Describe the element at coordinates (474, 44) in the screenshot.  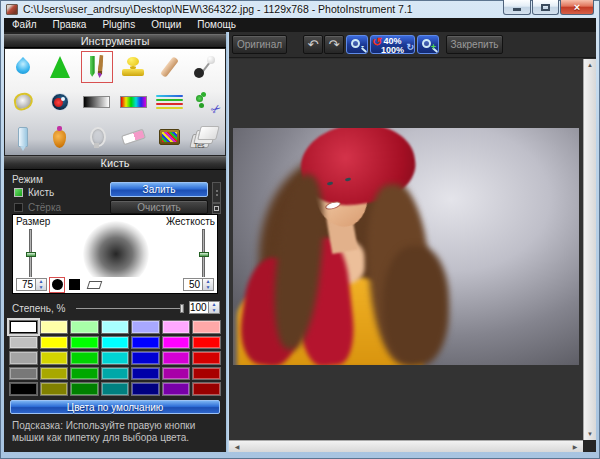
I see `fix-button: Закрепить` at that location.